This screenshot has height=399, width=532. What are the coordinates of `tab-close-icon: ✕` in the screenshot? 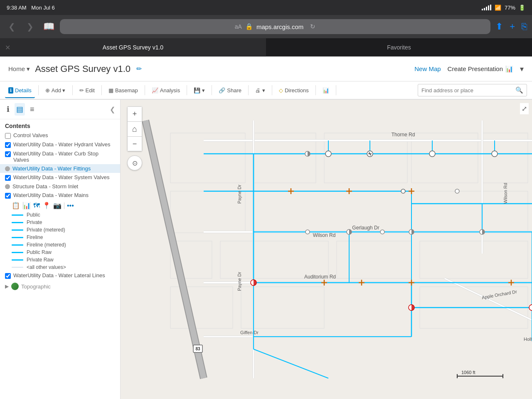 It's located at (7, 47).